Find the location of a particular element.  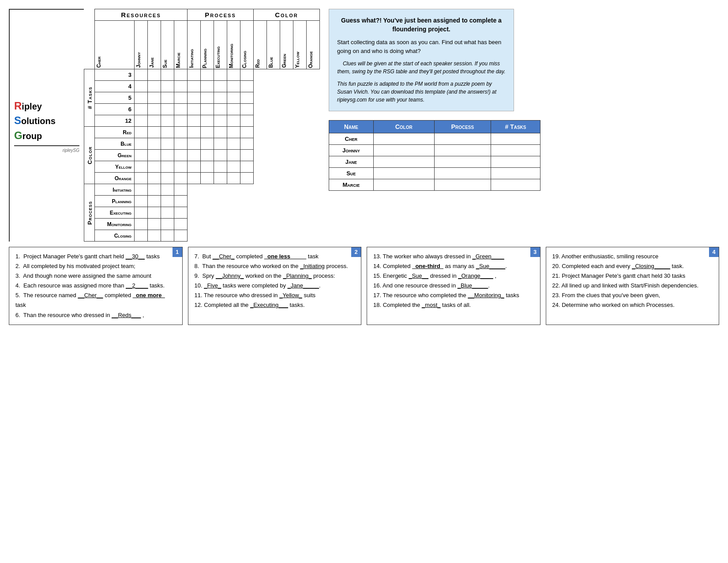

clue-3-1: 13. The worker who always dressed in _Gr… is located at coordinates (454, 257).